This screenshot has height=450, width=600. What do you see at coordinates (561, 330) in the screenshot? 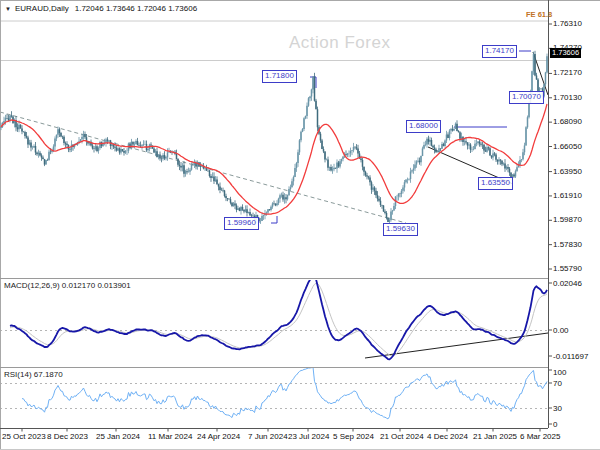
I see `macd-axis-label: 0.00` at bounding box center [561, 330].